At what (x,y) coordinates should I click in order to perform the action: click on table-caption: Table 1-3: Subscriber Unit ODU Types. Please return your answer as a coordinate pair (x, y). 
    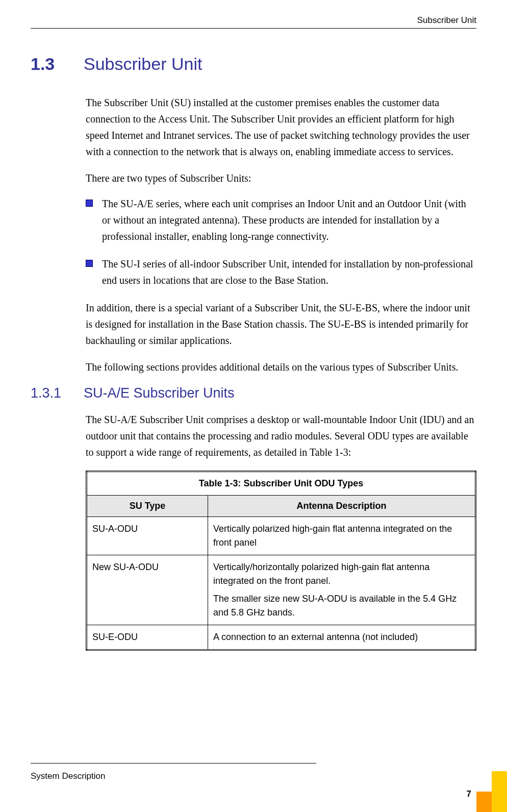
    Looking at the image, I should click on (282, 484).